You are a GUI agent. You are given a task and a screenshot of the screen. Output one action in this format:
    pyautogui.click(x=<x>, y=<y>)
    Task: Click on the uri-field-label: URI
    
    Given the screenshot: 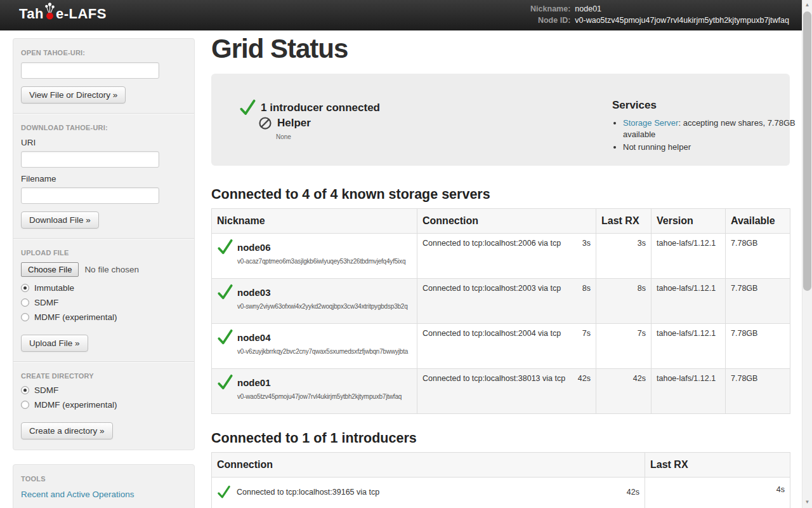 What is the action you would take?
    pyautogui.click(x=104, y=142)
    